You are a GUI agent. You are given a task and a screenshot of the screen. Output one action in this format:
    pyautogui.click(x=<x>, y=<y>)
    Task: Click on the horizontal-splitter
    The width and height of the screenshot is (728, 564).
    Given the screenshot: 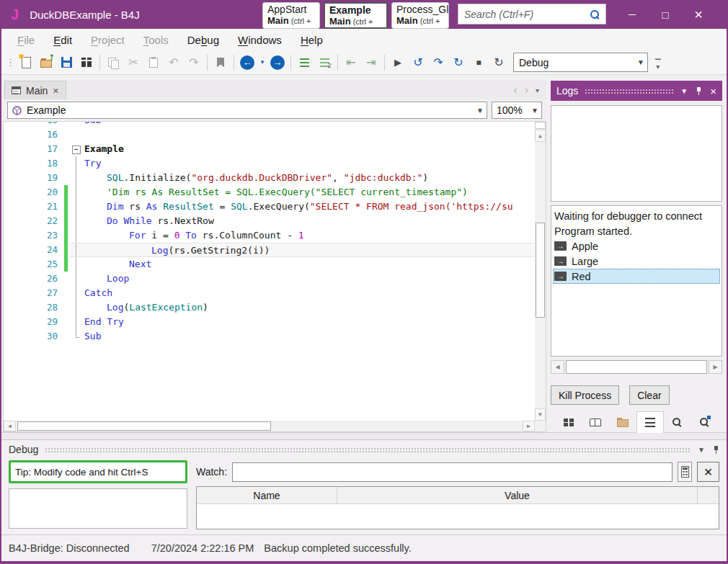 What is the action you would take?
    pyautogui.click(x=364, y=436)
    